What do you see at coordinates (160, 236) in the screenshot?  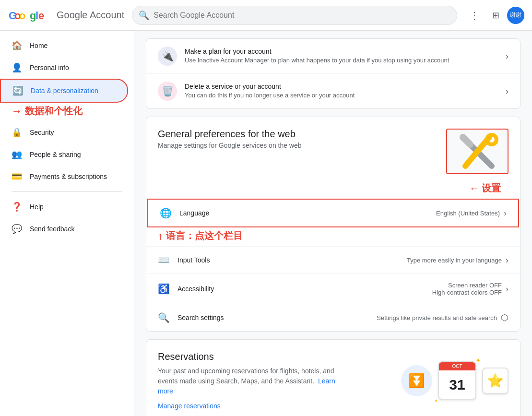 I see `annotation-arrow-language-icon: ↑` at bounding box center [160, 236].